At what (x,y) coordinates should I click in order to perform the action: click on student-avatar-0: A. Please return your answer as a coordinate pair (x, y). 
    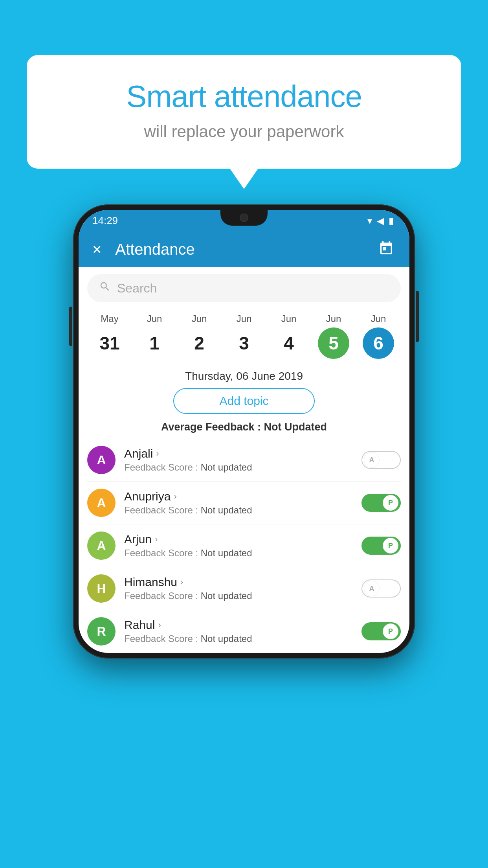
    Looking at the image, I should click on (101, 460).